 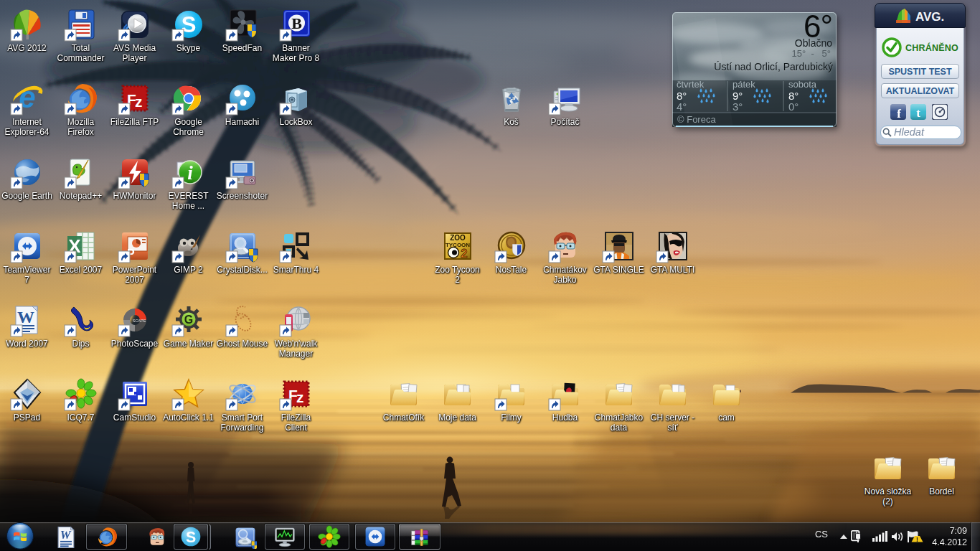 What do you see at coordinates (139, 321) in the screenshot?
I see `svg-text: SCAPE` at bounding box center [139, 321].